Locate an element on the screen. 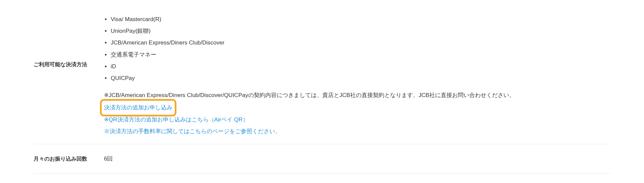 The width and height of the screenshot is (644, 183). transfer-count-row: 月々のお振り込み回数 6回 is located at coordinates (322, 159).